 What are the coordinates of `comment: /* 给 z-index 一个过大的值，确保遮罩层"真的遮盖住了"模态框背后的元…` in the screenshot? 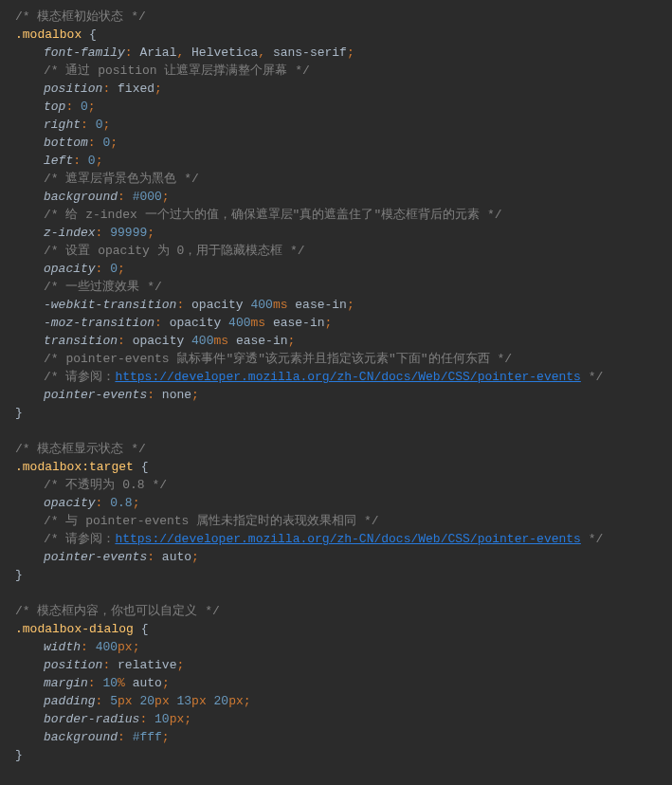 It's located at (273, 214).